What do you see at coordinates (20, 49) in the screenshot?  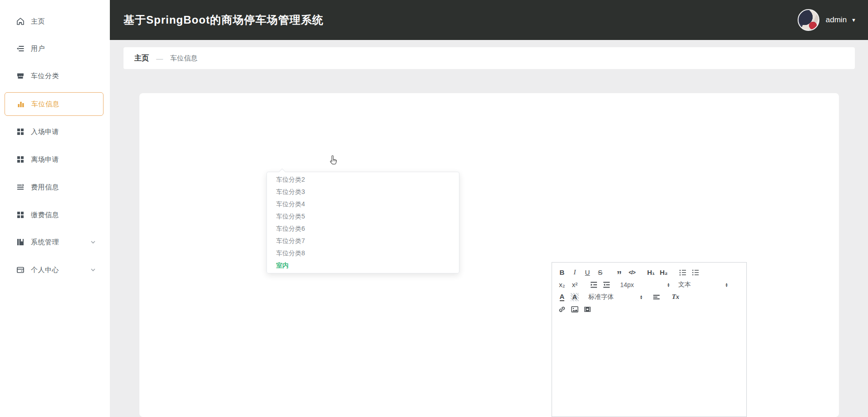 I see `list-indent-icon` at bounding box center [20, 49].